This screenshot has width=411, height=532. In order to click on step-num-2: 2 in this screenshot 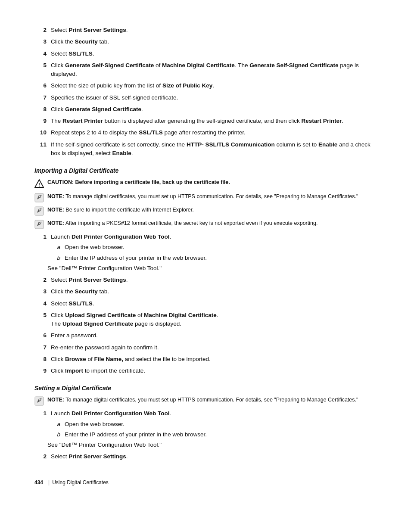, I will do `click(40, 30)`.